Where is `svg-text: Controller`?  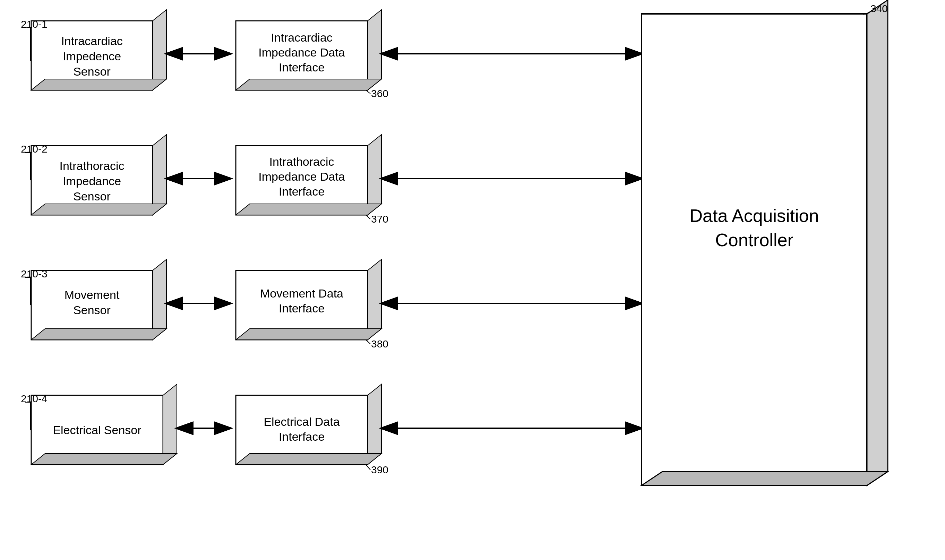
svg-text: Controller is located at coordinates (754, 240).